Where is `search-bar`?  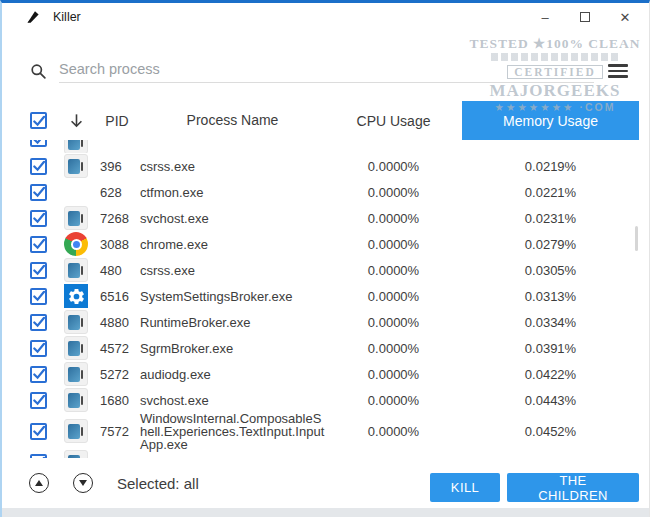
search-bar is located at coordinates (326, 71).